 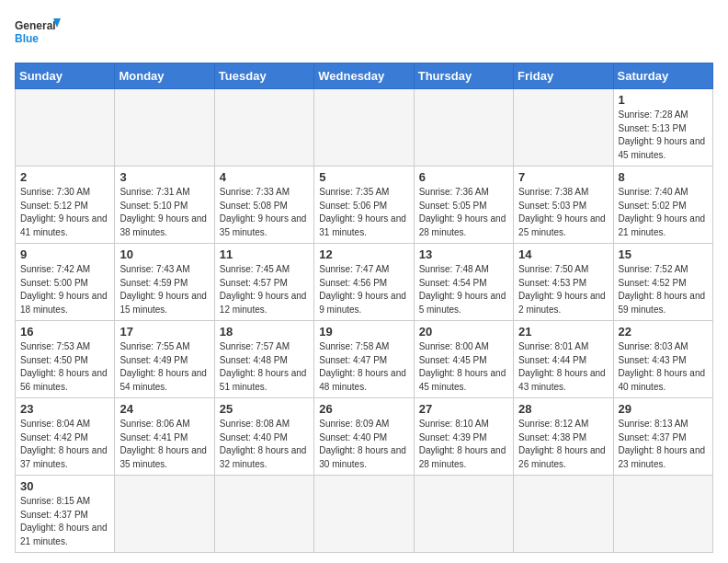 I want to click on day-info: Sunrise: 7:33 AM Sunset: 5:08 PM Dayligh…, so click(x=265, y=213).